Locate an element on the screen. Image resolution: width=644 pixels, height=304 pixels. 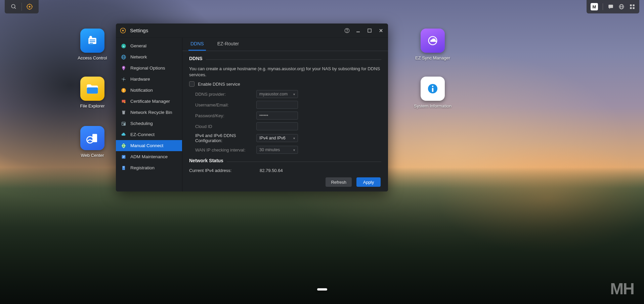
register-icon is located at coordinates (124, 168).